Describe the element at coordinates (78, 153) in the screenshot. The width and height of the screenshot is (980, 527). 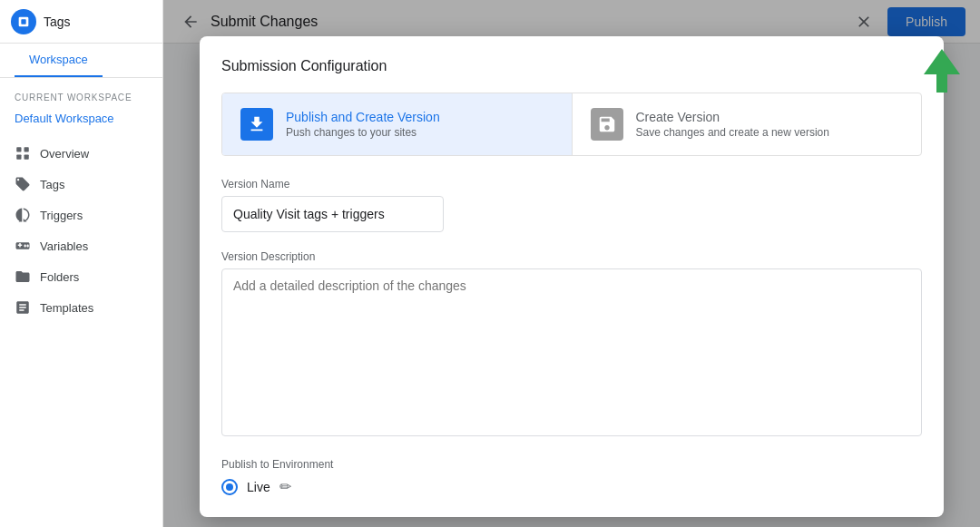
I see `sidebar-item-overview: Overview` at that location.